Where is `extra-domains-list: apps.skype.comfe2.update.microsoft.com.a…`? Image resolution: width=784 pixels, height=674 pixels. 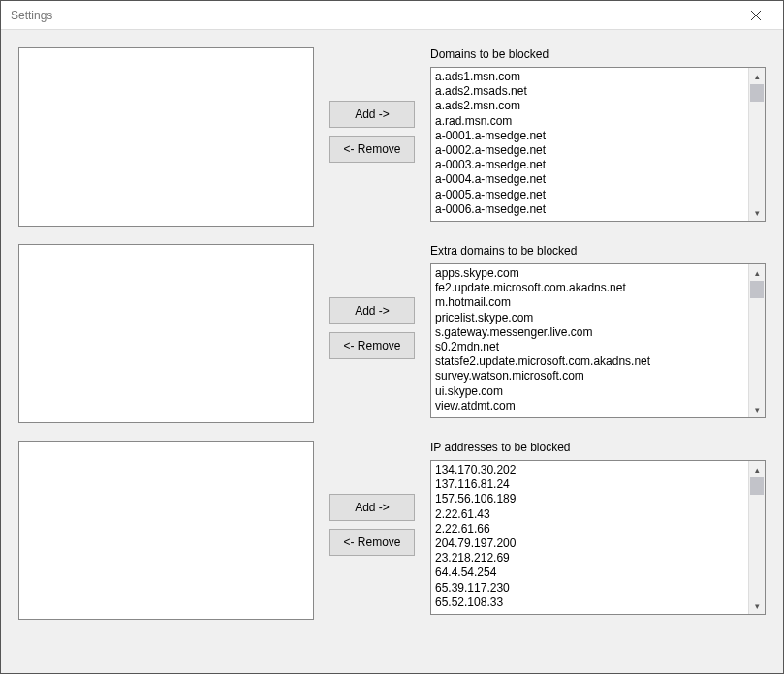
extra-domains-list: apps.skype.comfe2.update.microsoft.com.a… is located at coordinates (598, 341).